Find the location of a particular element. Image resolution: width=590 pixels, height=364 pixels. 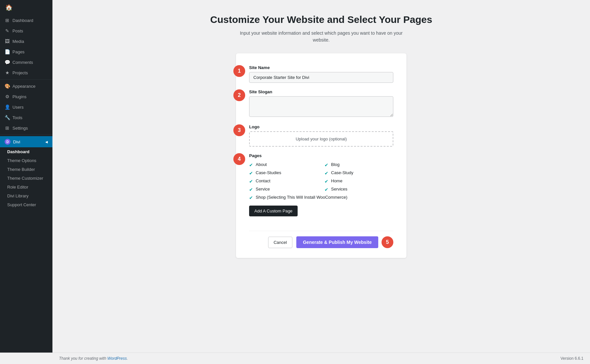

cancel-button: Cancel is located at coordinates (280, 242).